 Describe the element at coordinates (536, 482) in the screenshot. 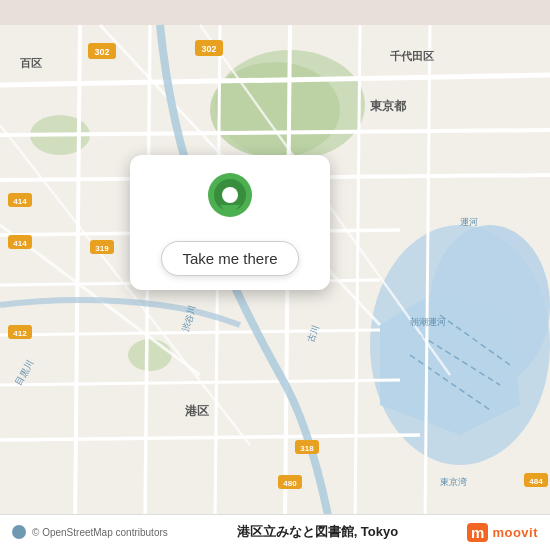

I see `svg-text: 484` at that location.